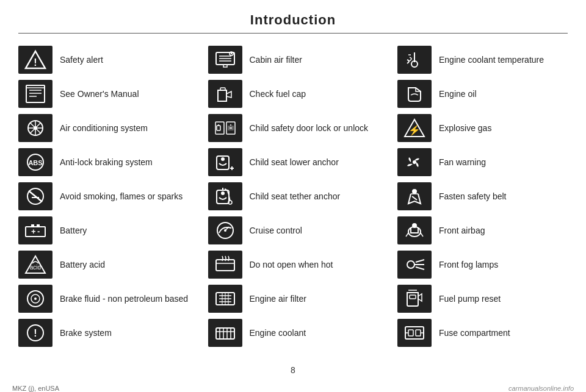 This screenshot has height=392, width=586. What do you see at coordinates (482, 333) in the screenshot?
I see `list-item: Fuse compartment` at bounding box center [482, 333].